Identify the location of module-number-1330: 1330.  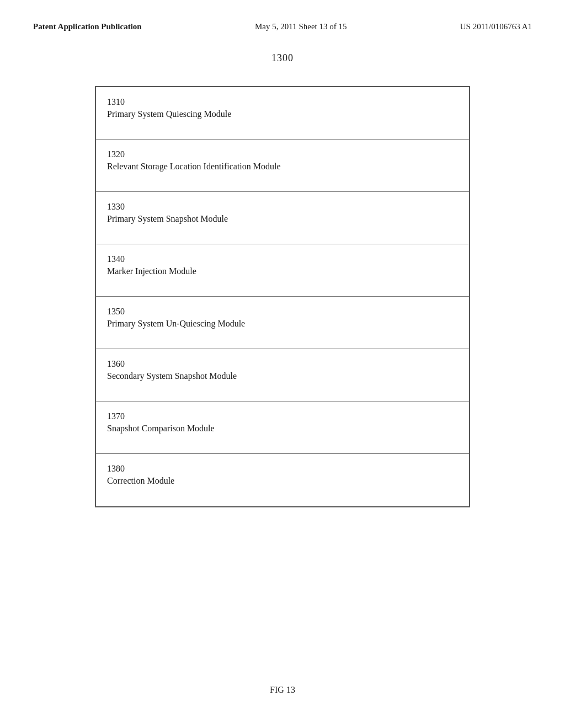
(282, 207).